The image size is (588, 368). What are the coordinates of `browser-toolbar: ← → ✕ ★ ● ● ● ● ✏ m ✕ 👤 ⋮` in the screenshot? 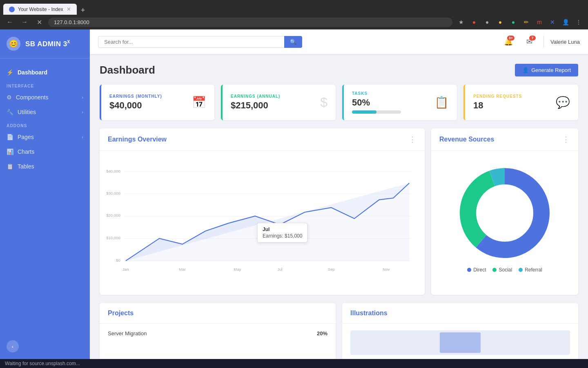 It's located at (294, 22).